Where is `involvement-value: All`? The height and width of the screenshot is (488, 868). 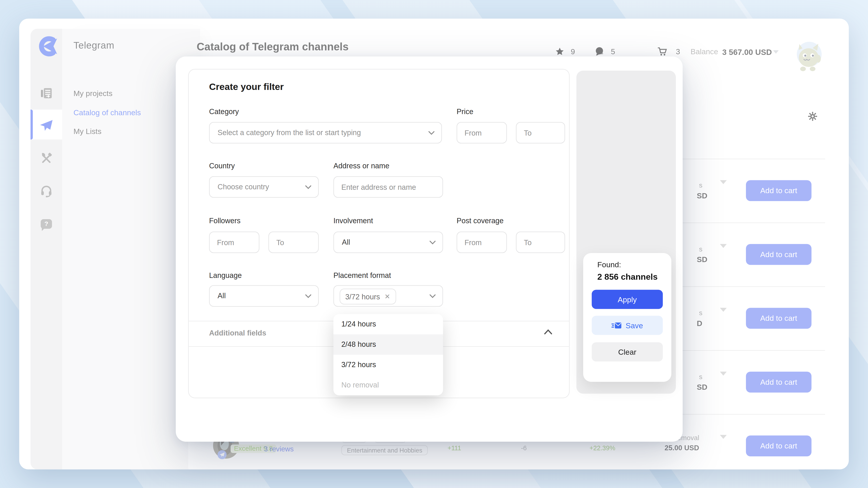 involvement-value: All is located at coordinates (346, 242).